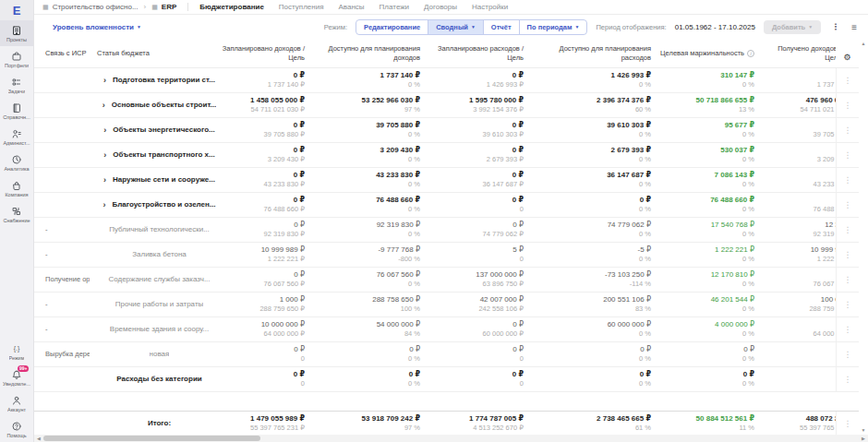 The width and height of the screenshot is (868, 442). I want to click on vertical-scrollbar: ▲ ▼, so click(863, 236).